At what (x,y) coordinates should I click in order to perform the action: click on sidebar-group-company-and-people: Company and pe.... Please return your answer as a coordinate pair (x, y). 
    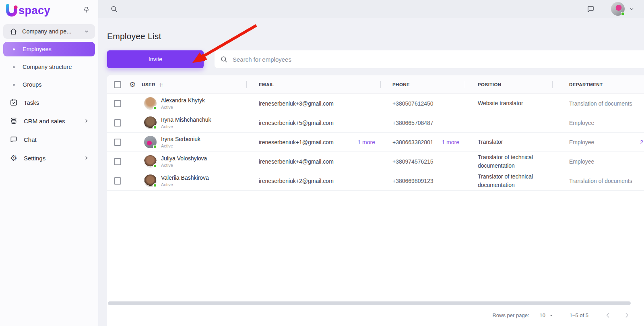
    Looking at the image, I should click on (49, 31).